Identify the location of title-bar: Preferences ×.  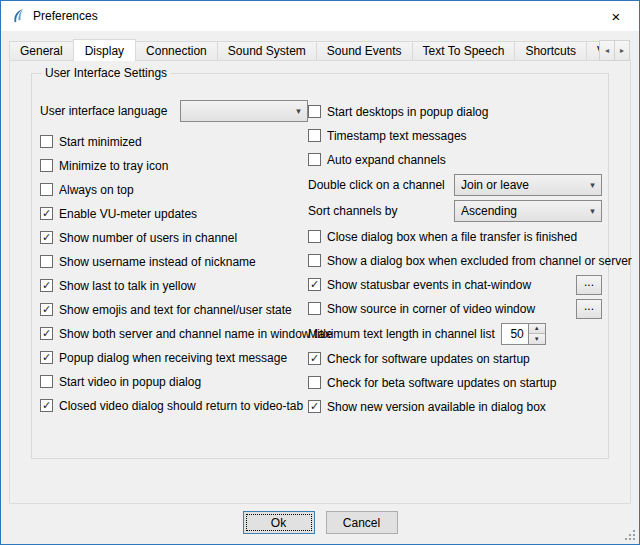
(320, 16).